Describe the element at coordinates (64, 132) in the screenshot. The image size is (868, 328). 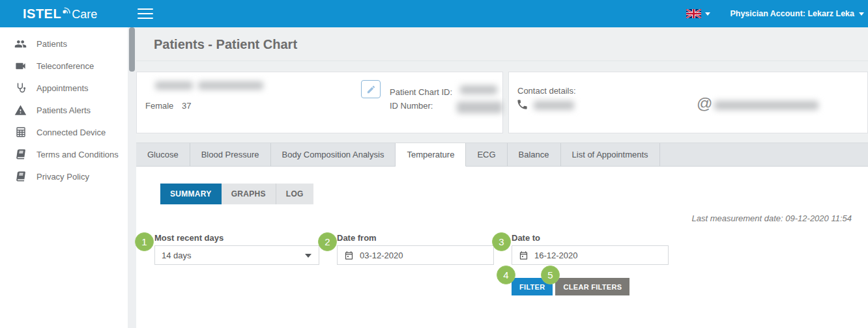
I see `sidebar-item-connected-device: Connected Device` at that location.